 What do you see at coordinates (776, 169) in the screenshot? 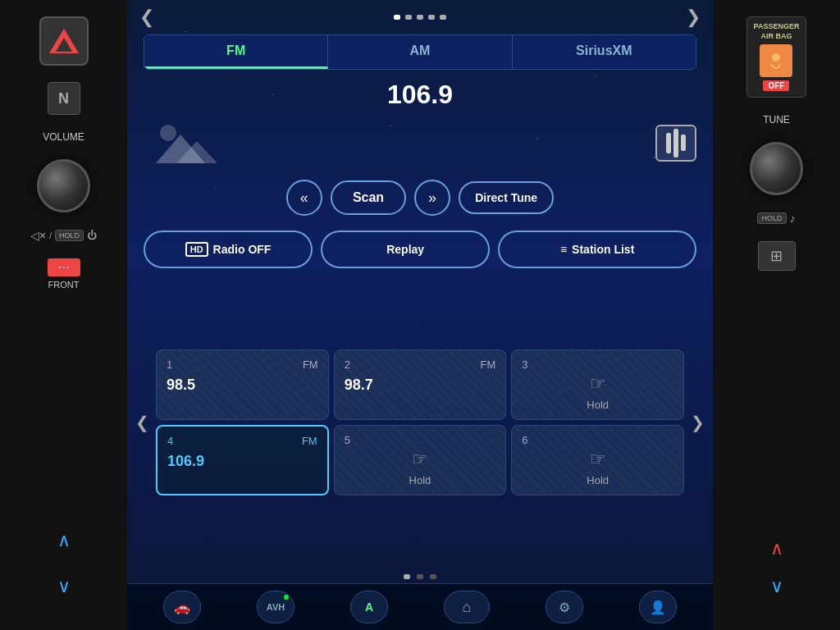
I see `tune-knob` at bounding box center [776, 169].